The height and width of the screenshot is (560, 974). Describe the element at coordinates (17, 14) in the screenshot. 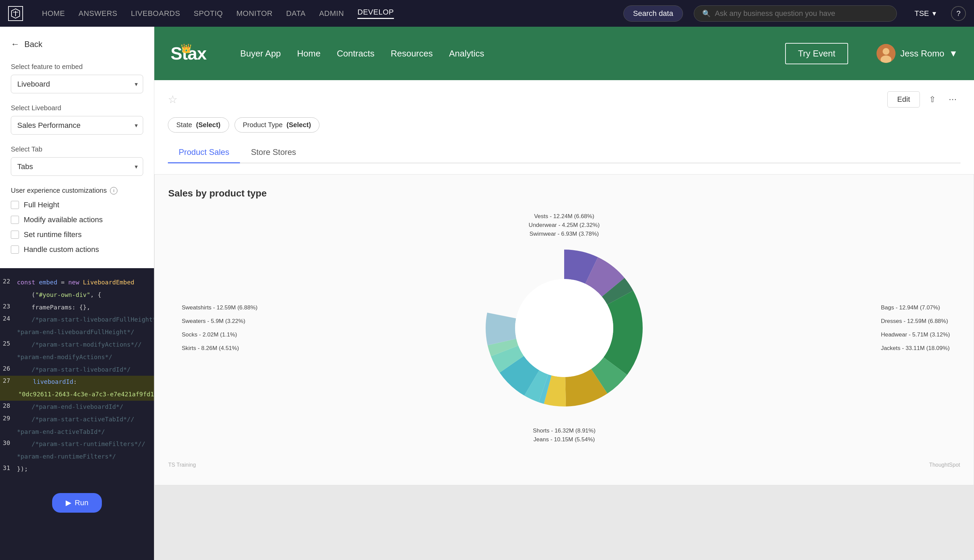

I see `app-logo` at that location.